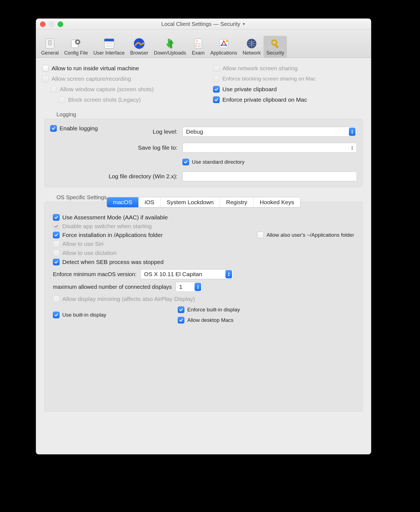 The height and width of the screenshot is (512, 420). Describe the element at coordinates (198, 47) in the screenshot. I see `toolbar-exam: A- Exam` at that location.